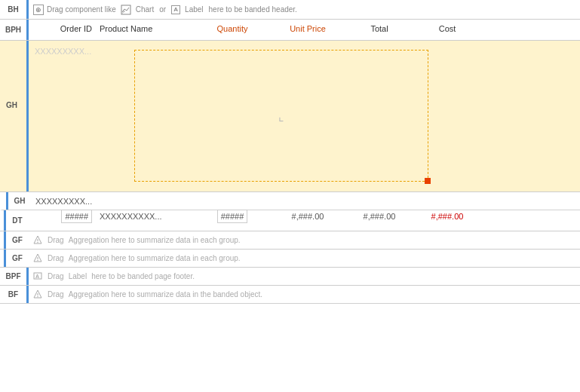 This screenshot has height=392, width=580. I want to click on gf2-label: GF, so click(17, 258).